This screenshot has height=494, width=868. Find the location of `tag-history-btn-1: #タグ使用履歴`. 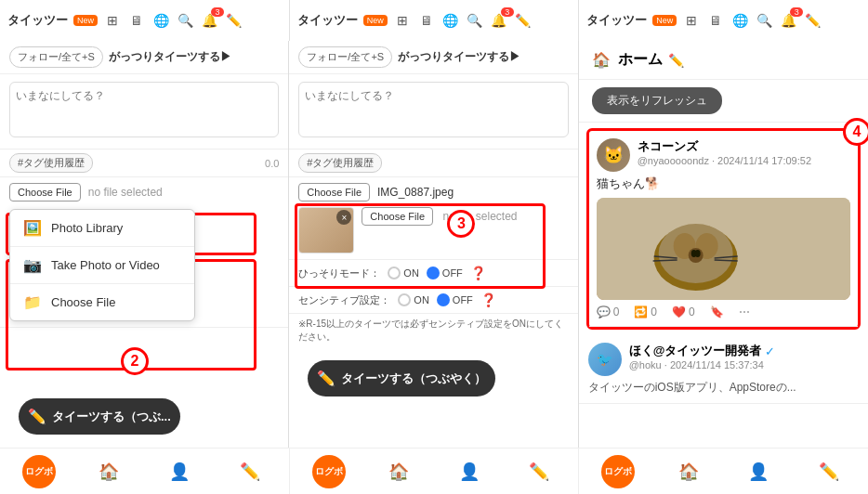

tag-history-btn-1: #タグ使用履歴 is located at coordinates (51, 163).